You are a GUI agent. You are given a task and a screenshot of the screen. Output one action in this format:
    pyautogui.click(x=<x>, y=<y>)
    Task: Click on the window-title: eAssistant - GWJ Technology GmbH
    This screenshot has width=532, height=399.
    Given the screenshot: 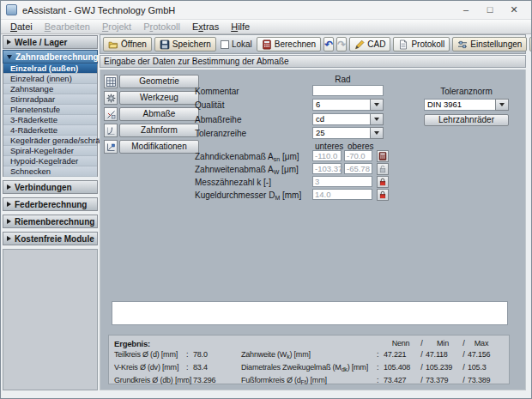 What is the action you would take?
    pyautogui.click(x=99, y=10)
    